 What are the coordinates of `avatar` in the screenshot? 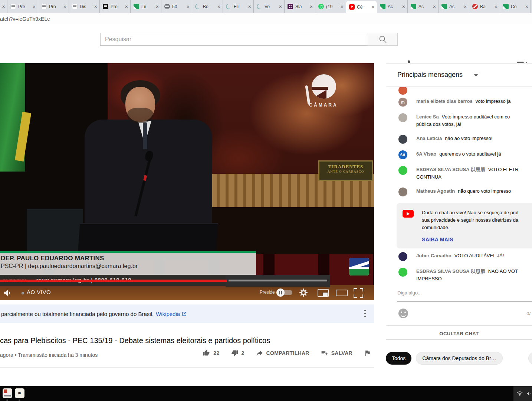 It's located at (403, 118).